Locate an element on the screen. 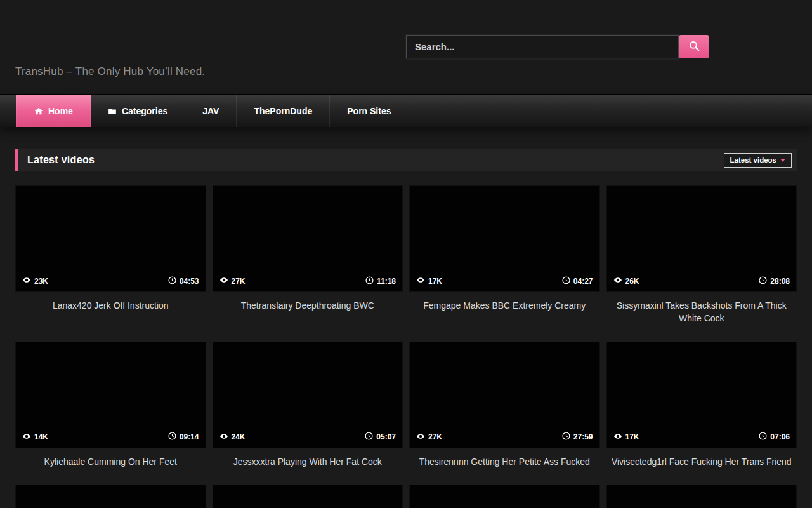  video-title: Vivisectedg1rl Face Fucking Her Trans Fr… is located at coordinates (702, 462).